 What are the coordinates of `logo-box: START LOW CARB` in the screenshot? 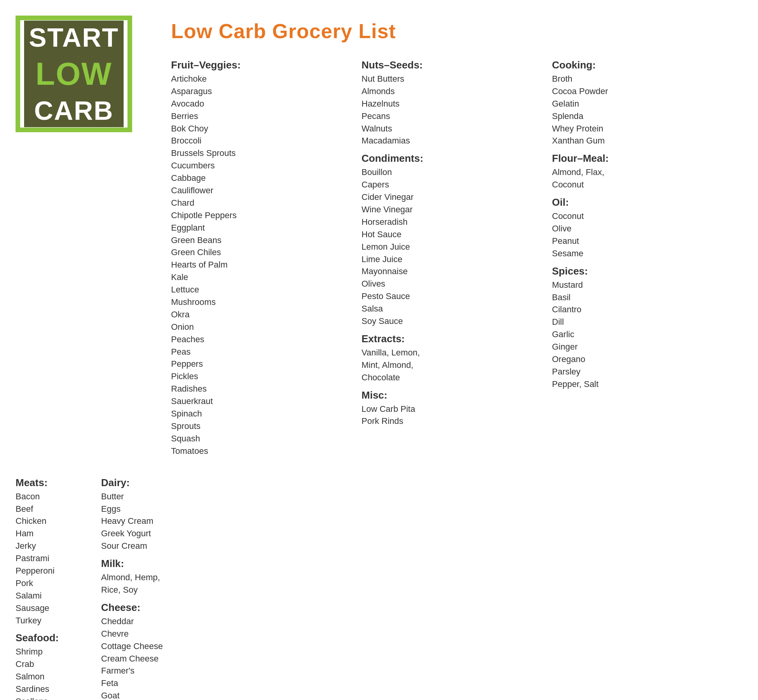 It's located at (74, 74).